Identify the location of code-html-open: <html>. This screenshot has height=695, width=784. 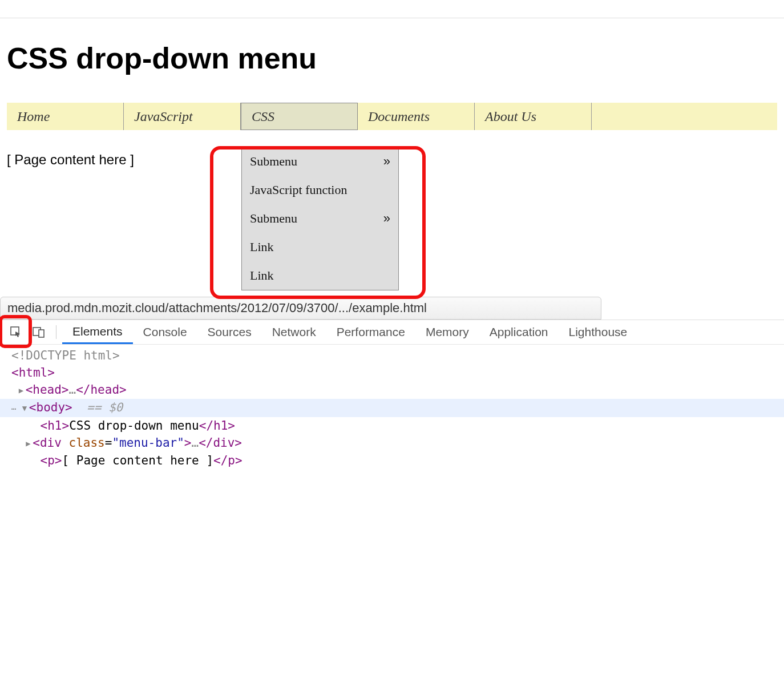
(33, 373).